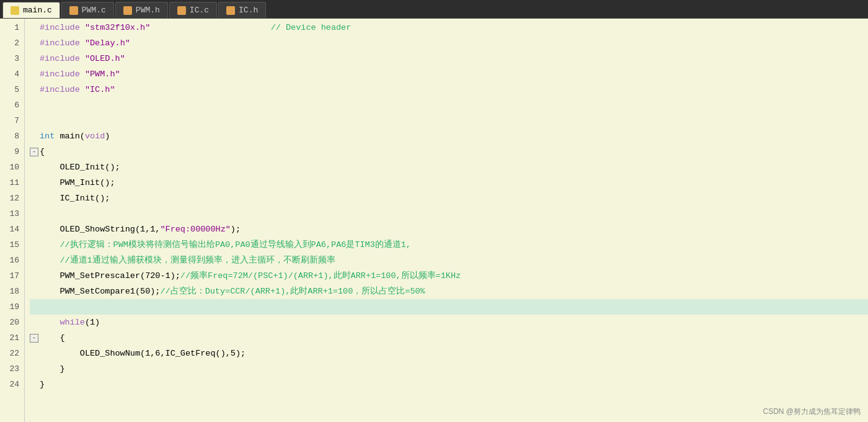 This screenshot has height=422, width=868. I want to click on code-line-15: //执行逻辑：PWM模块将待测信号输出给PA0,PA0通过导线输入到PA6,PA…, so click(449, 245).